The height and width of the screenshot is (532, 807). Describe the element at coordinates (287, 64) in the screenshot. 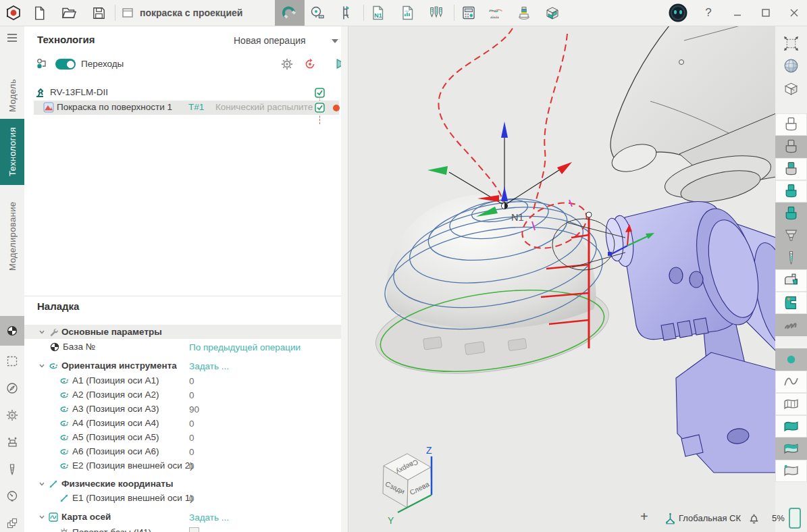

I see `operation-settings-button` at that location.